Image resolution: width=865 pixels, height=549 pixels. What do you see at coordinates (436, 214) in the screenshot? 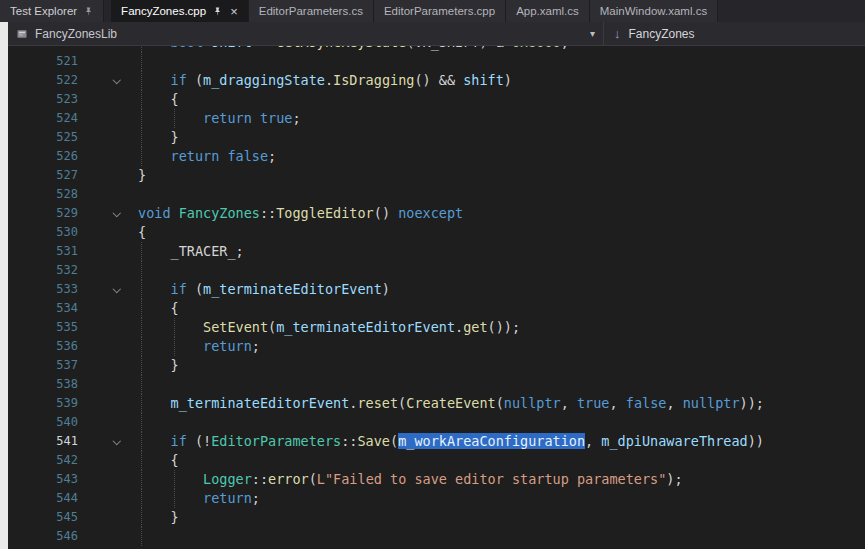
I see `code-line-529: 529void FancyZones::ToggleEditor() noexc…` at bounding box center [436, 214].